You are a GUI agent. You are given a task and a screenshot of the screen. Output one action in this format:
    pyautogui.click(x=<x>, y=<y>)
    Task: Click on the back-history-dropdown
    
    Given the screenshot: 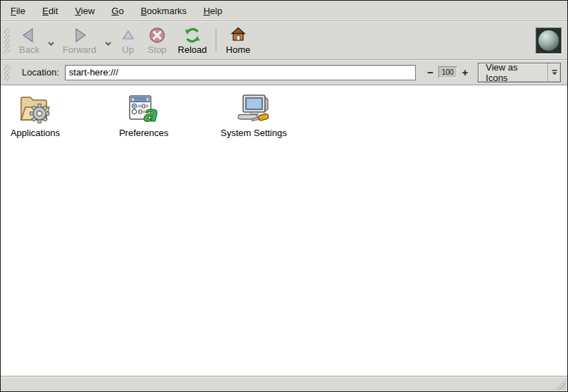 What is the action you would take?
    pyautogui.click(x=51, y=44)
    